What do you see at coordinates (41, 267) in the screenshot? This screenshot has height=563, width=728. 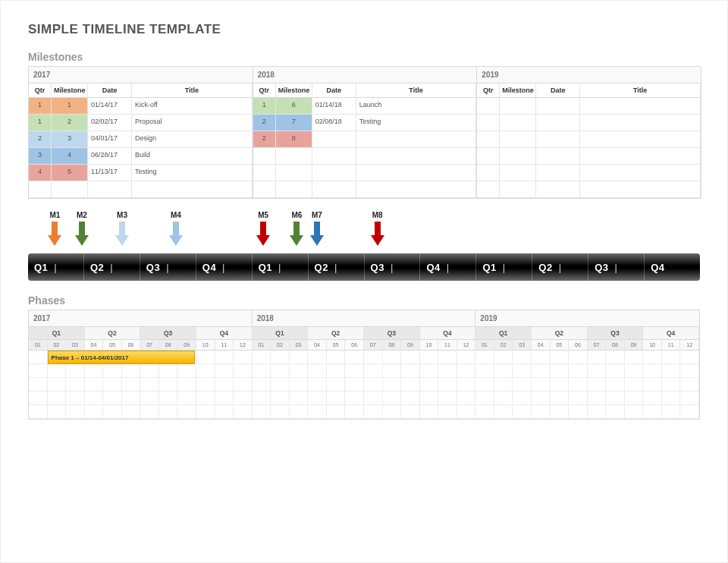 I see `quarter-label: Q1` at bounding box center [41, 267].